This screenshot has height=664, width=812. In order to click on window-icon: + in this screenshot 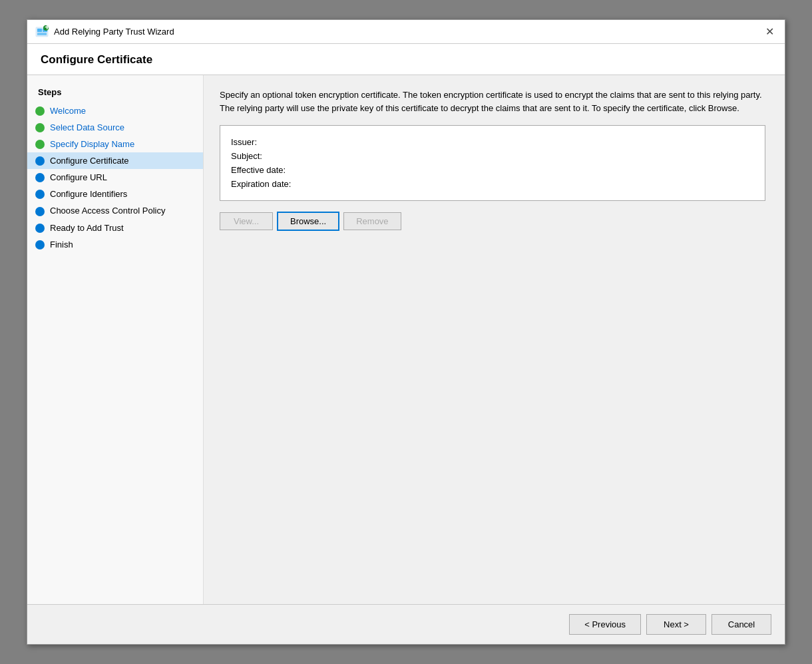, I will do `click(42, 32)`.